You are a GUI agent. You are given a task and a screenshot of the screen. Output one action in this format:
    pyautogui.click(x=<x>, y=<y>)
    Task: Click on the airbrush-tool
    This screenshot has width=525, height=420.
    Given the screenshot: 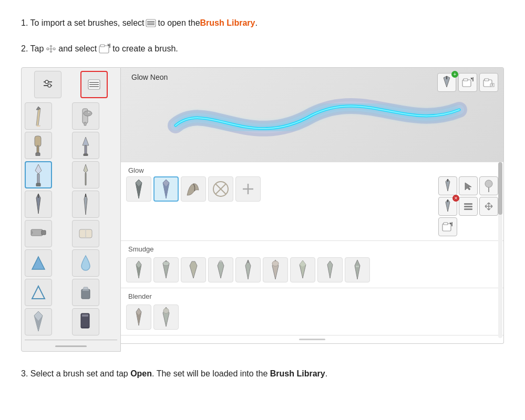 What is the action you would take?
    pyautogui.click(x=86, y=116)
    